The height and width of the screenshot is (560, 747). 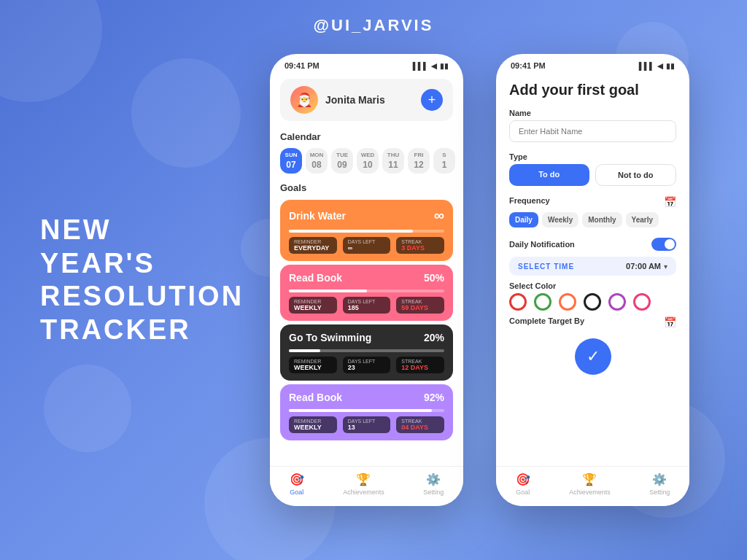 What do you see at coordinates (593, 357) in the screenshot?
I see `submit-button: ✓` at bounding box center [593, 357].